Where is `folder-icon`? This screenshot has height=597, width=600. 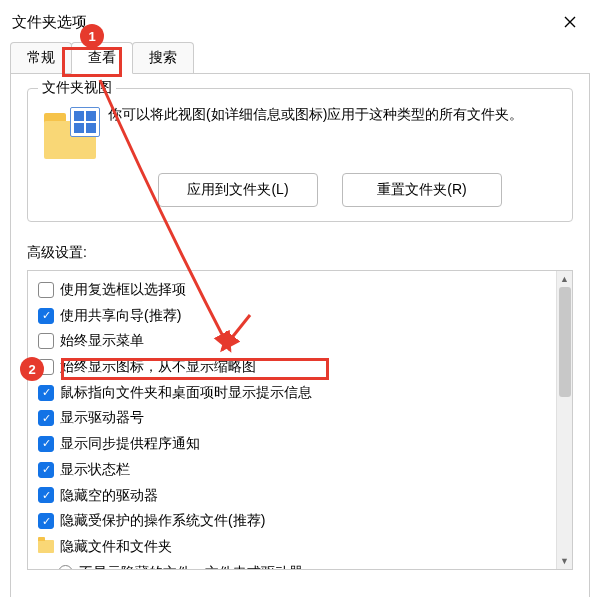
folder-icon is located at coordinates (46, 546).